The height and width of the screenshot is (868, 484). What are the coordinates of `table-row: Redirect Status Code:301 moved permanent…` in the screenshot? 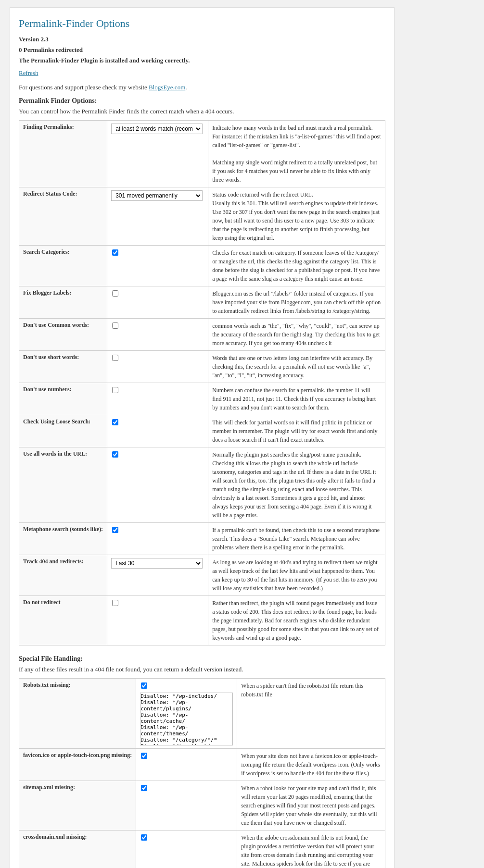 It's located at (202, 216).